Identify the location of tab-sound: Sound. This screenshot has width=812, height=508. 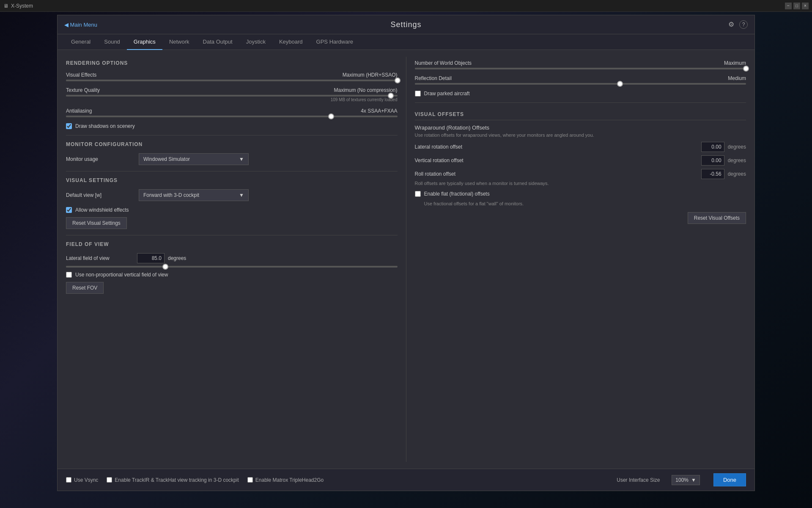
(112, 42).